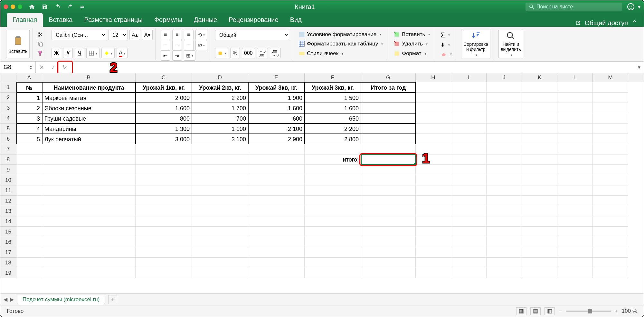 This screenshot has height=317, width=644. I want to click on align-middle-button: ≡, so click(177, 35).